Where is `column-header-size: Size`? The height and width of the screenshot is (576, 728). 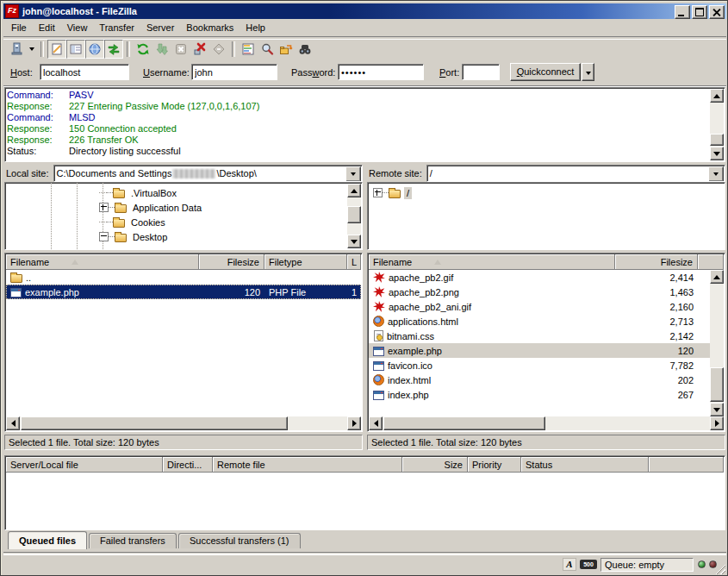 column-header-size: Size is located at coordinates (435, 465).